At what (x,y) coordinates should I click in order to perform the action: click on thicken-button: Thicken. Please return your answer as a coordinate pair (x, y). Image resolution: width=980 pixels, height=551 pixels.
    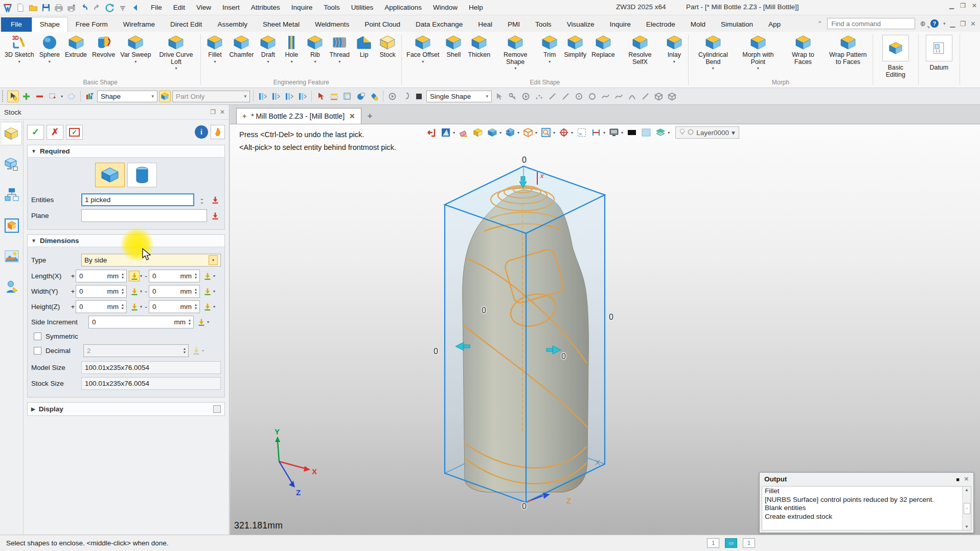
    Looking at the image, I should click on (479, 48).